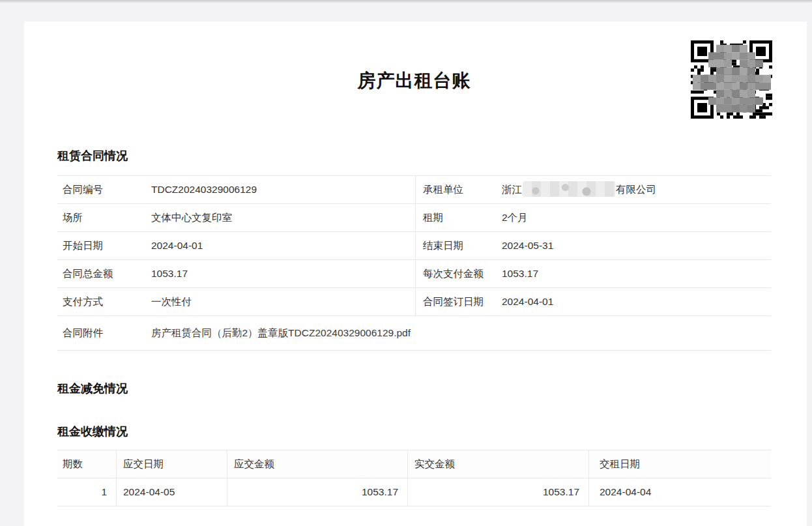 Image resolution: width=812 pixels, height=526 pixels. What do you see at coordinates (512, 189) in the screenshot?
I see `tenant-name-prefix: 浙江` at bounding box center [512, 189].